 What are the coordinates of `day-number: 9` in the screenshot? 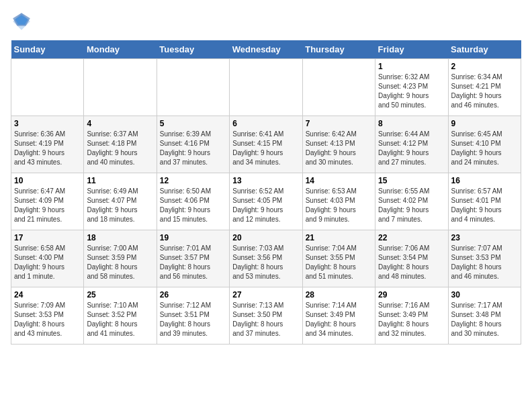 It's located at (485, 124).